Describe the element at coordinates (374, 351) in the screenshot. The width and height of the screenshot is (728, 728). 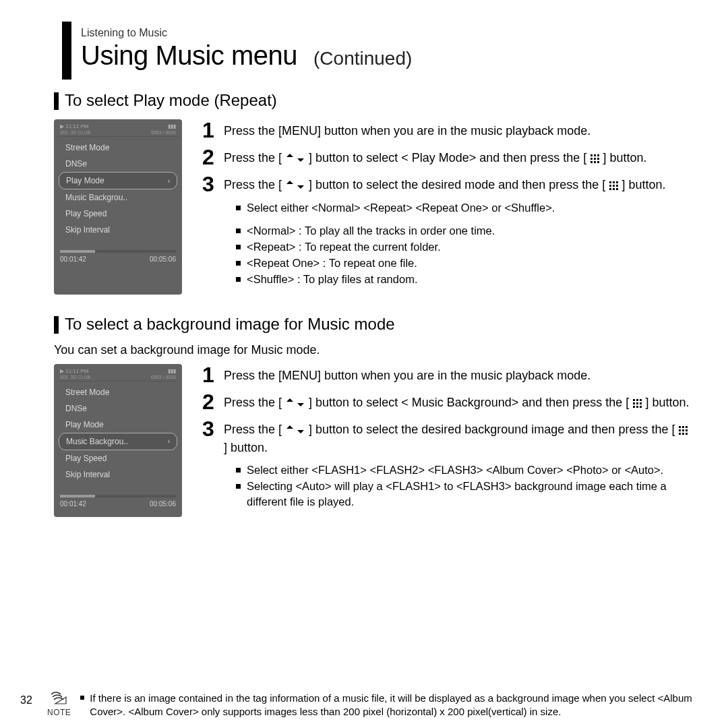
I see `section-intro: You can set a background image for Music…` at that location.